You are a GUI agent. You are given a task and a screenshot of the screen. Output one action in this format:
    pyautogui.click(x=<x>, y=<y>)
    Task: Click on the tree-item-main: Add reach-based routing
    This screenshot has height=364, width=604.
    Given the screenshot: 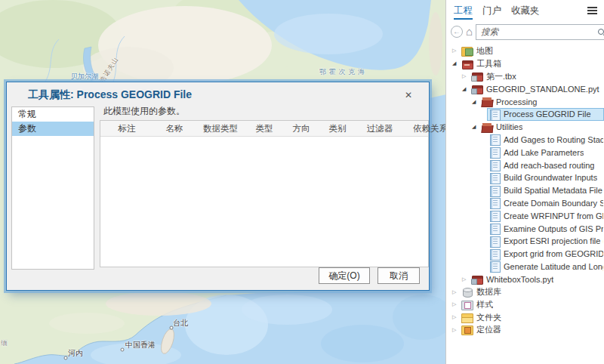 What is the action you would take?
    pyautogui.click(x=545, y=165)
    